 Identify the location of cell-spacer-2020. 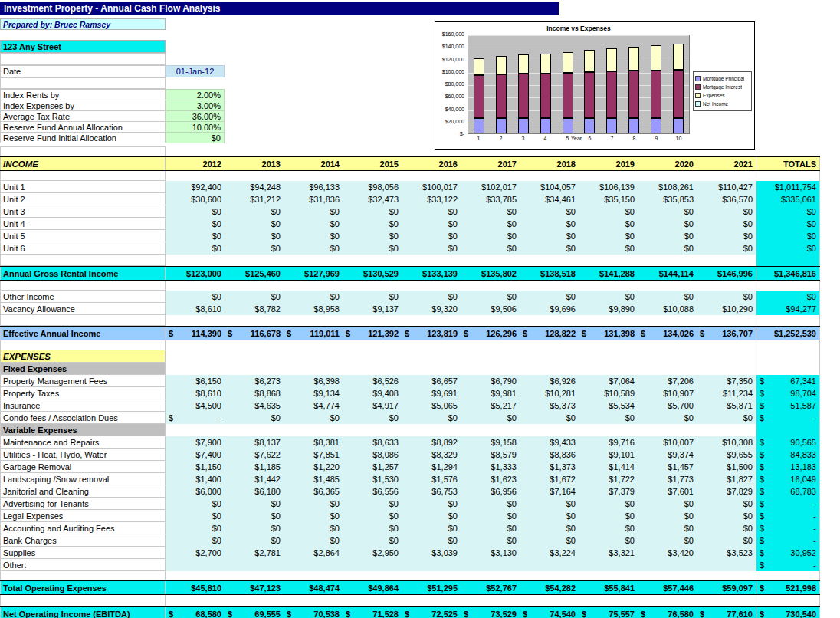
(667, 601).